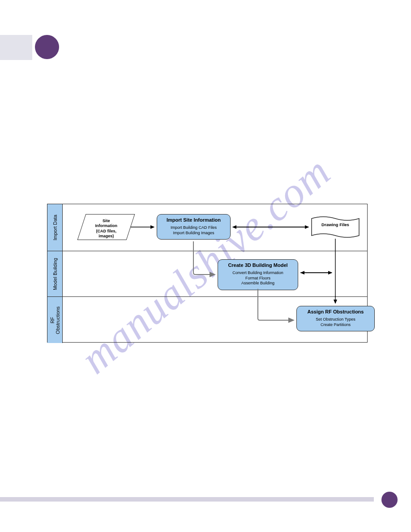  What do you see at coordinates (258, 283) in the screenshot?
I see `create-model-l3: Assemble Building` at bounding box center [258, 283].